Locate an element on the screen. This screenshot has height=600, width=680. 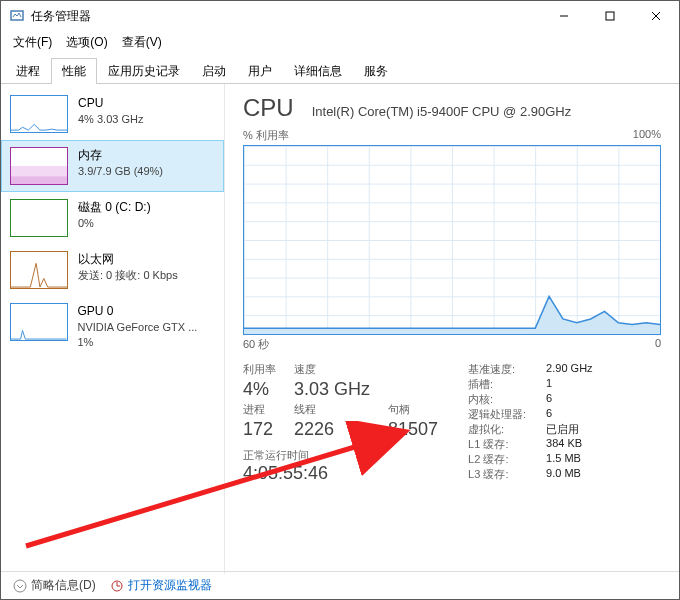
app-icon is located at coordinates (17, 16).